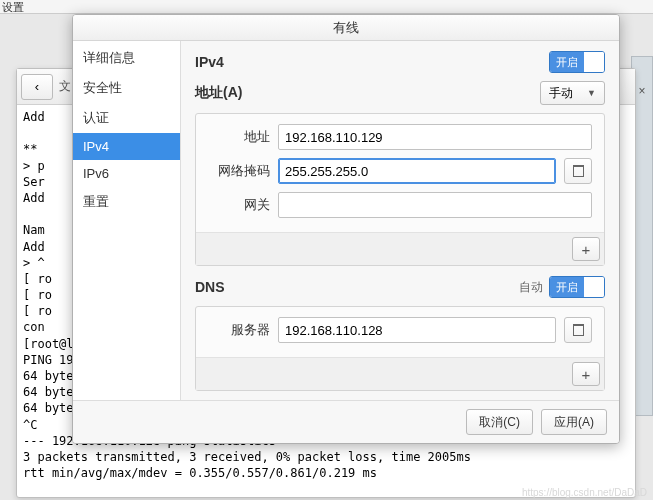 The width and height of the screenshot is (653, 500). I want to click on delete-address-button, so click(578, 171).